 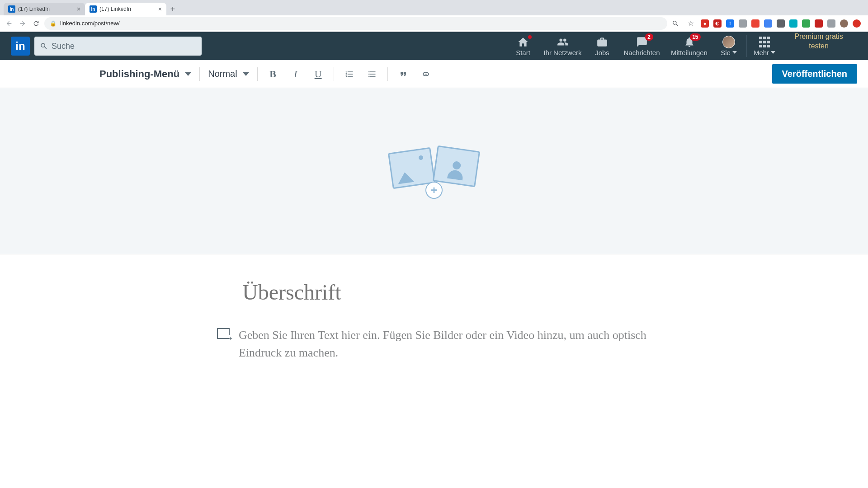 What do you see at coordinates (726, 52) in the screenshot?
I see `nav-label: Sie` at bounding box center [726, 52].